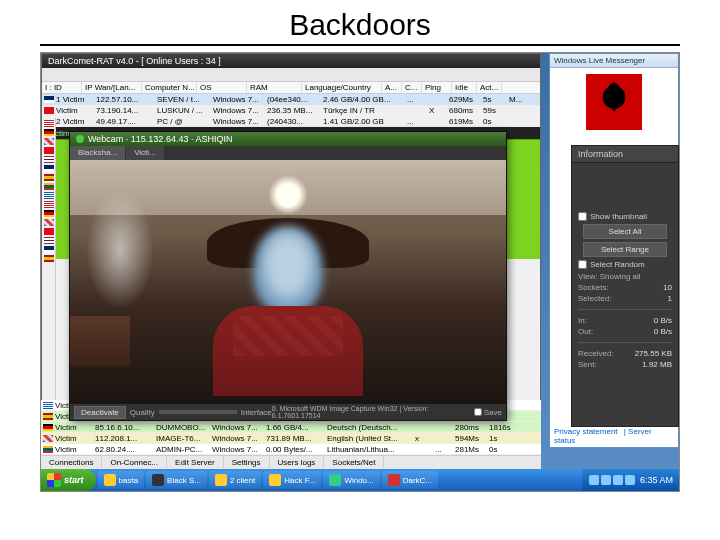  Describe the element at coordinates (626, 232) in the screenshot. I see `select-all-button: Select All` at that location.